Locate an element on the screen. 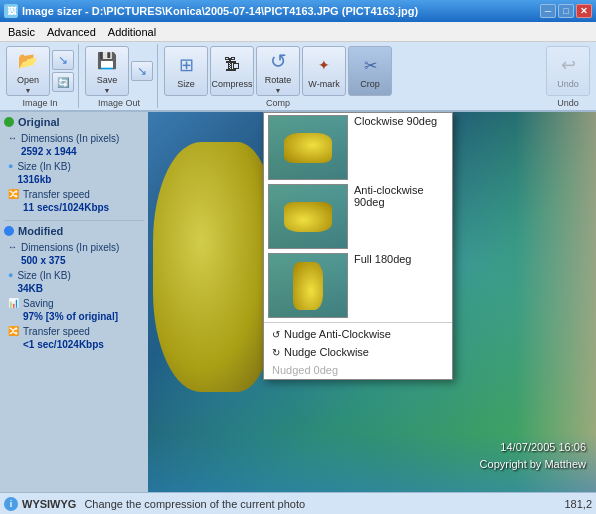  crop-button: Crop is located at coordinates (370, 71).